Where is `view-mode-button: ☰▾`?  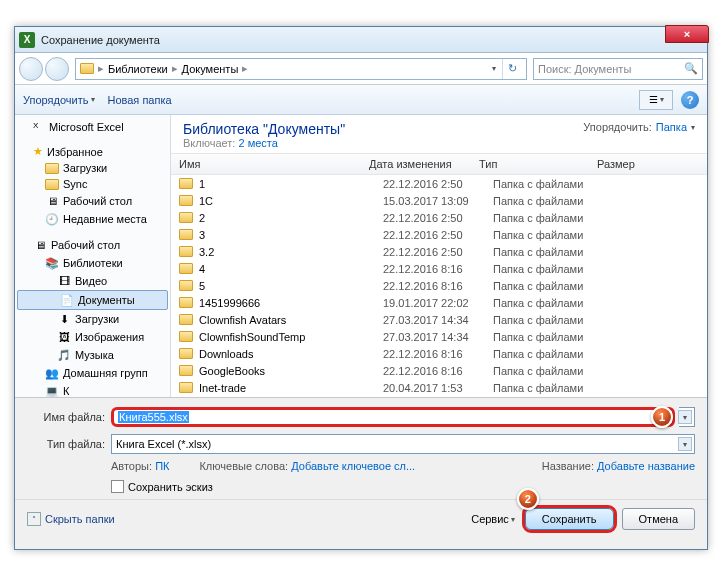 view-mode-button: ☰▾ is located at coordinates (656, 100).